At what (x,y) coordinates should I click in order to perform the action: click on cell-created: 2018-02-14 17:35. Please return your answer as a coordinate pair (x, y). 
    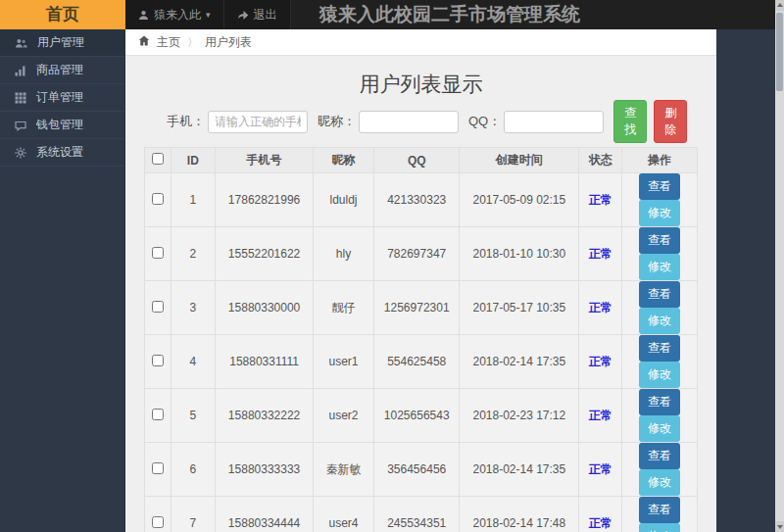
    Looking at the image, I should click on (519, 363).